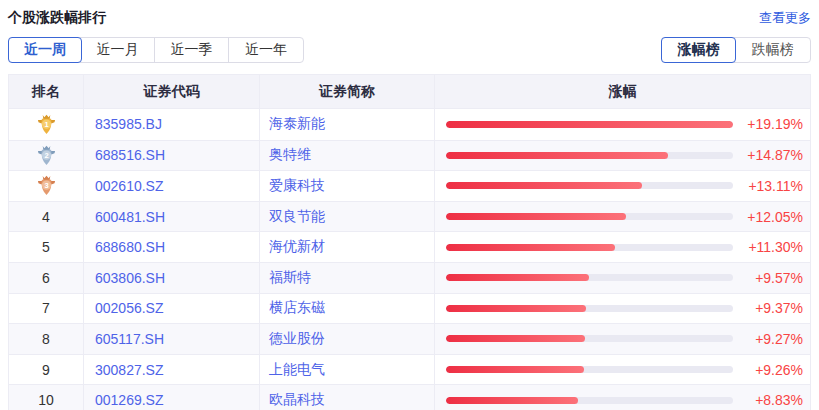 The width and height of the screenshot is (819, 410). Describe the element at coordinates (768, 217) in the screenshot. I see `change-value: +12.05%` at that location.